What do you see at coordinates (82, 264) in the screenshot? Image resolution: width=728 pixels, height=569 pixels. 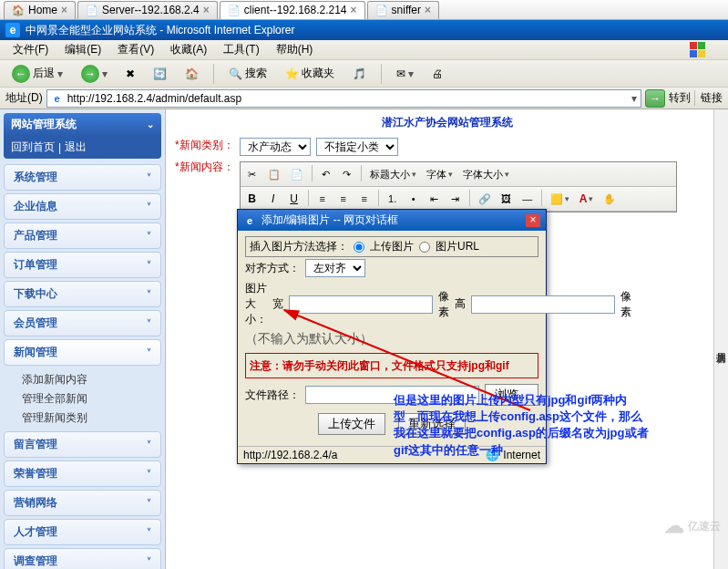 I see `sidebar-item-3: 订单管理˅` at bounding box center [82, 264].